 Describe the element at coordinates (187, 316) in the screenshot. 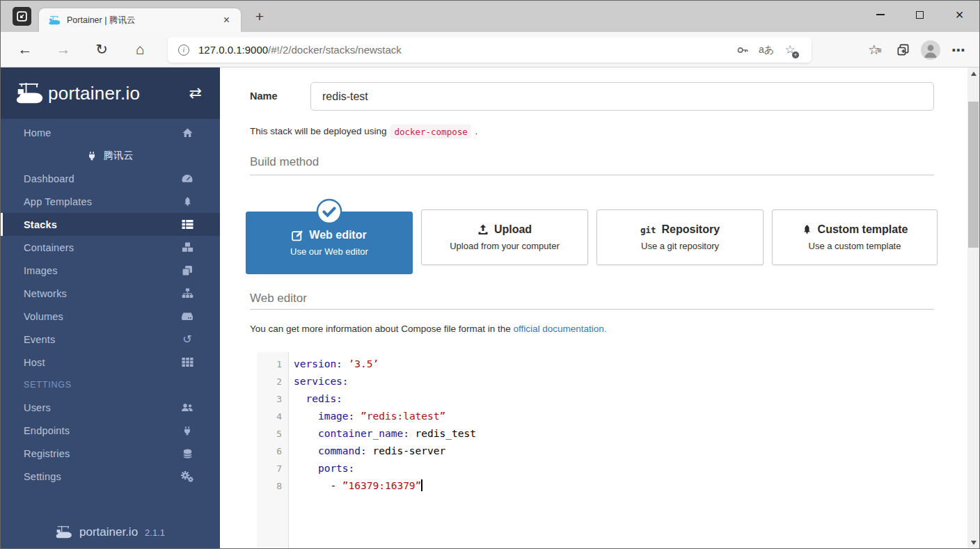

I see `hdd-icon` at that location.